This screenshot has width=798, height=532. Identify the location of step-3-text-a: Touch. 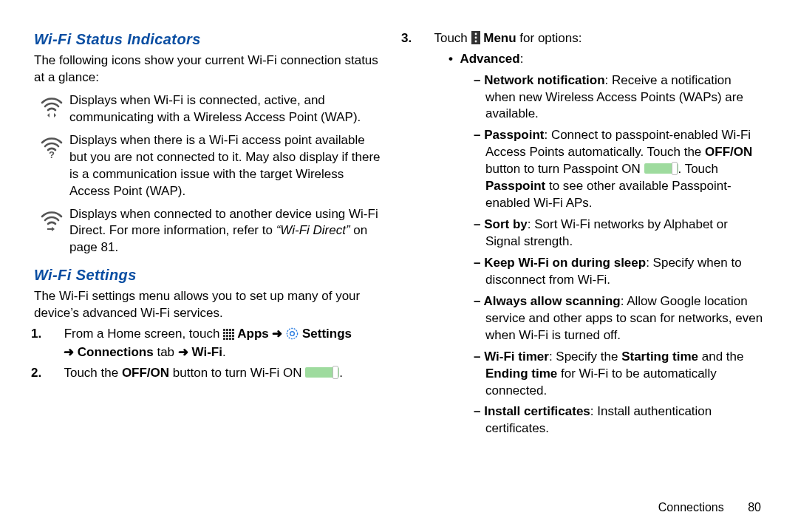
(452, 38).